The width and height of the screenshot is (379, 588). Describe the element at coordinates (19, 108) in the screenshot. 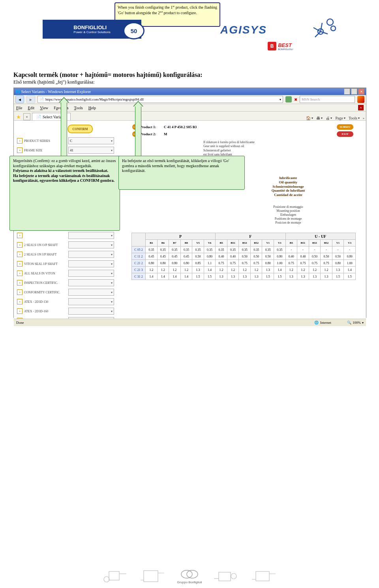

I see `menu-file: File` at that location.